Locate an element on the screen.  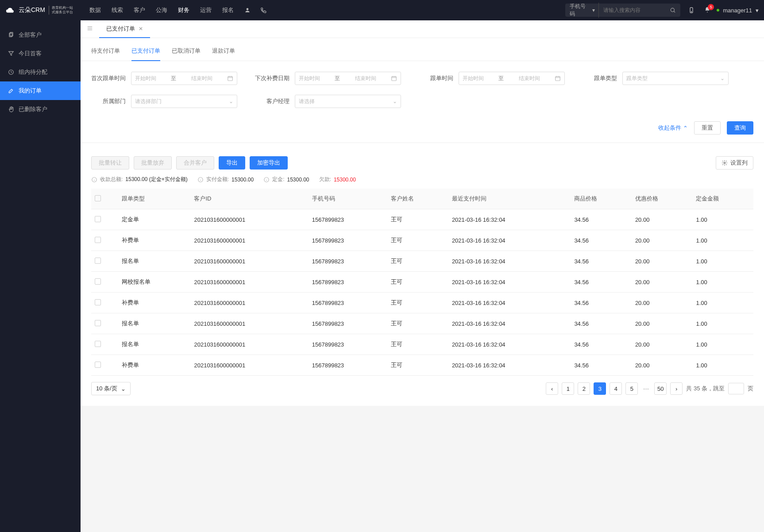
nav-item: 报名 is located at coordinates (228, 10).